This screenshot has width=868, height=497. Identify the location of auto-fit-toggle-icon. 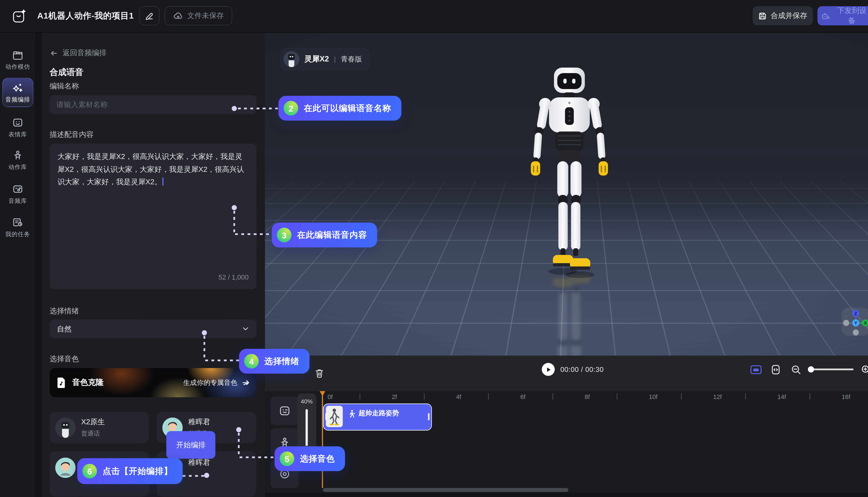
(756, 370).